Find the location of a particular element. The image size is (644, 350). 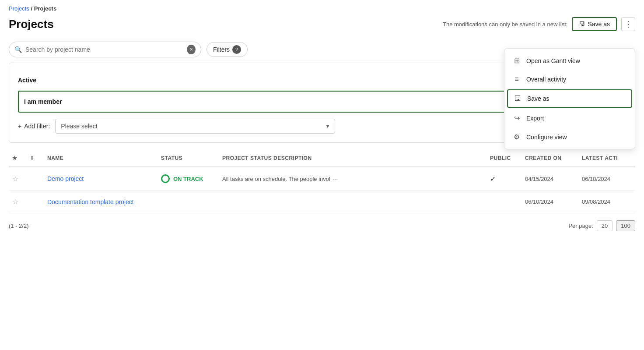

filter-badge: 2 is located at coordinates (237, 49).